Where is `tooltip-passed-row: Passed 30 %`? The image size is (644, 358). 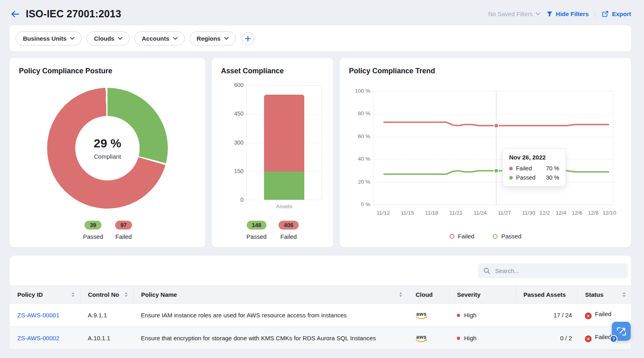 tooltip-passed-row: Passed 30 % is located at coordinates (534, 178).